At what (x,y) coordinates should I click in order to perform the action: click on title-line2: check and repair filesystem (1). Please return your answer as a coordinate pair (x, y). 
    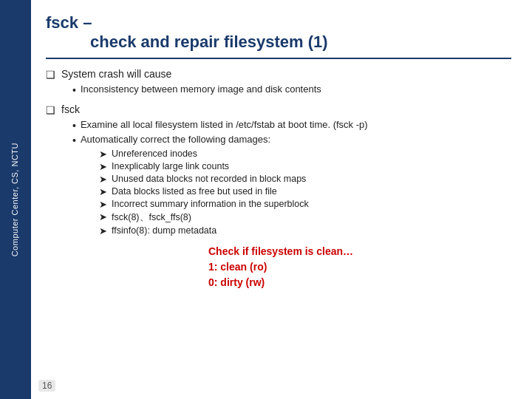
    Looking at the image, I should click on (301, 42).